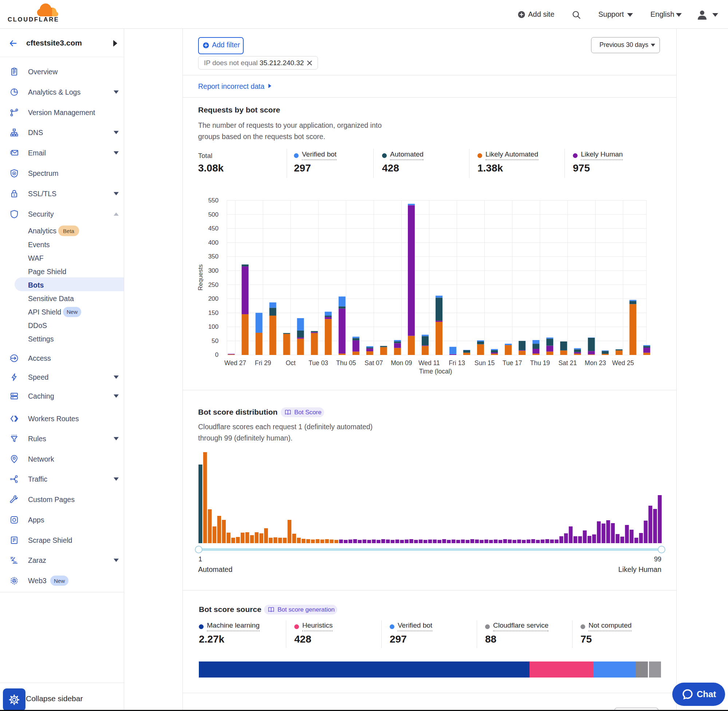  What do you see at coordinates (484, 363) in the screenshot?
I see `svg-text: Sun 15` at bounding box center [484, 363].